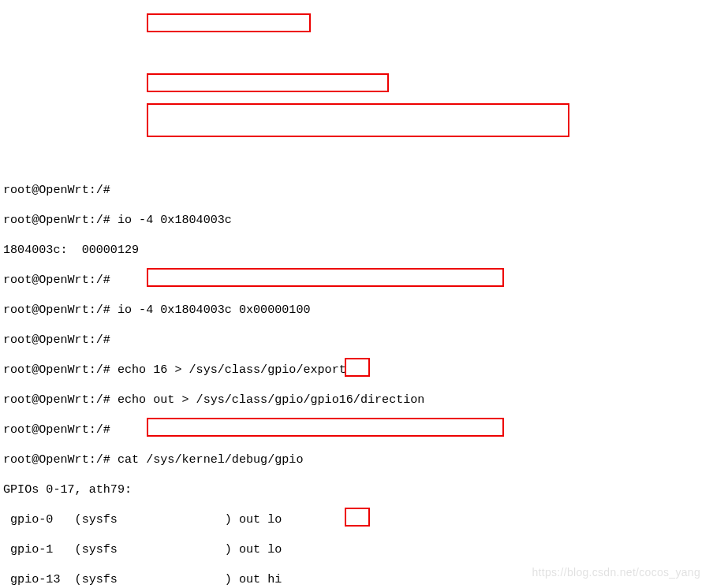 The image size is (713, 588). Describe the element at coordinates (357, 517) in the screenshot. I see `highlight-value-lo` at that location.